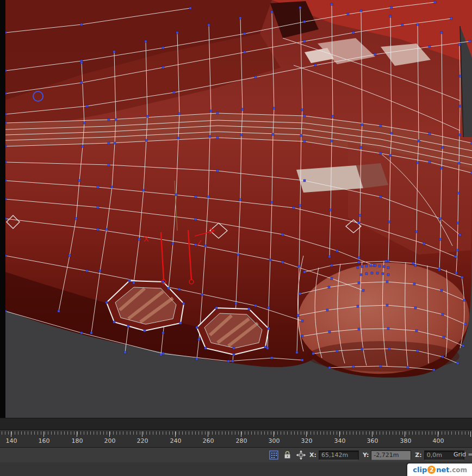 The image size is (472, 476). Describe the element at coordinates (420, 470) in the screenshot. I see `watermark-clip: clip` at that location.